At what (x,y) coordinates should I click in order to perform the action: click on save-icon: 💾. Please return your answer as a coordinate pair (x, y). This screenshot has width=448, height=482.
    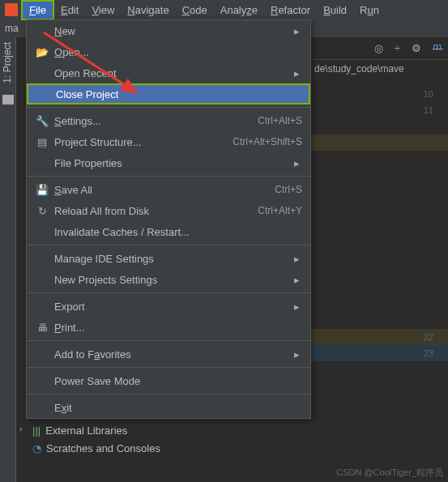
    Looking at the image, I should click on (42, 190).